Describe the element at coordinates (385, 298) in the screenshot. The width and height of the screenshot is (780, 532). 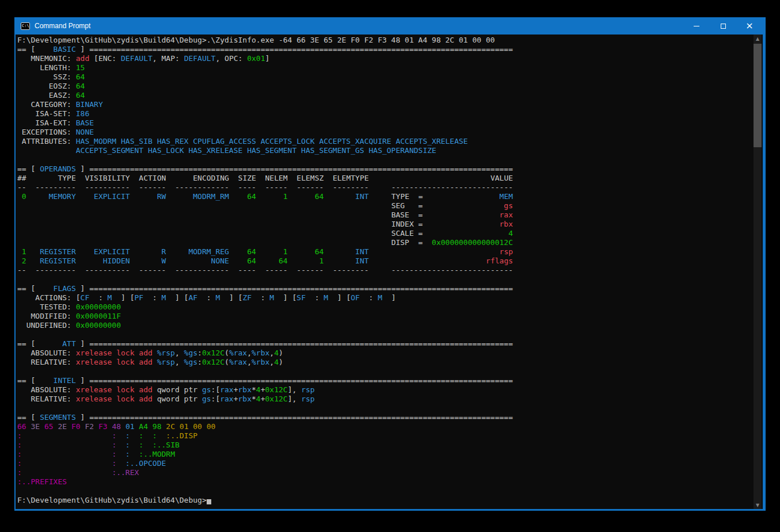
I see `terminal-line: ACTIONS: [CF : M ] [PF : M ] [AF : M ] […` at that location.